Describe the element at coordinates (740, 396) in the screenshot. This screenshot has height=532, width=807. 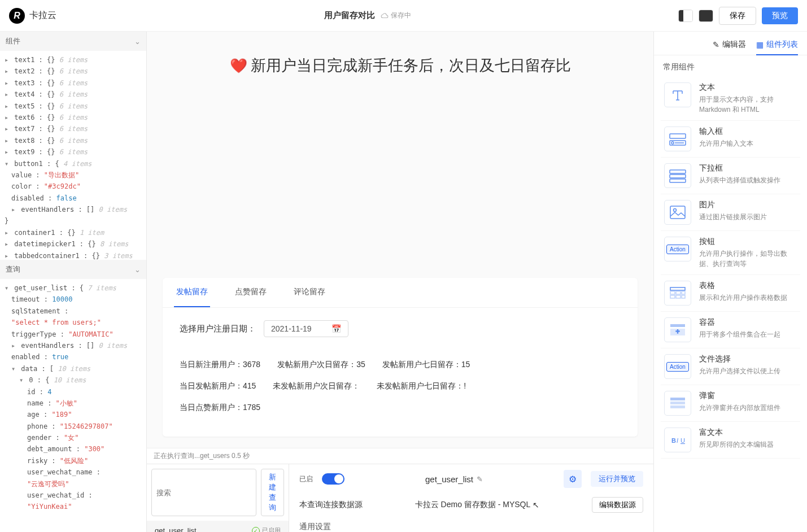
I see `component-title: 弹窗` at that location.